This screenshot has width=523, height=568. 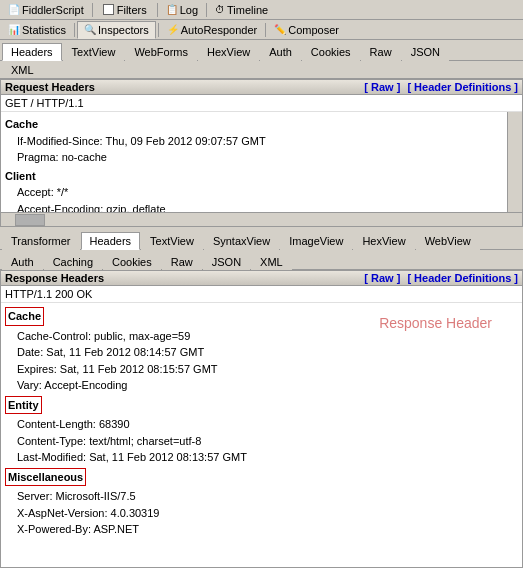 I want to click on tab-xml-request: XML, so click(x=22, y=70).